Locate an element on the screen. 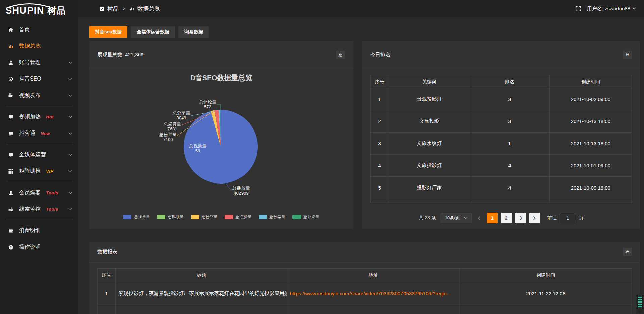  sidebar-item-member-burst: 会员爆客Tools is located at coordinates (39, 193).